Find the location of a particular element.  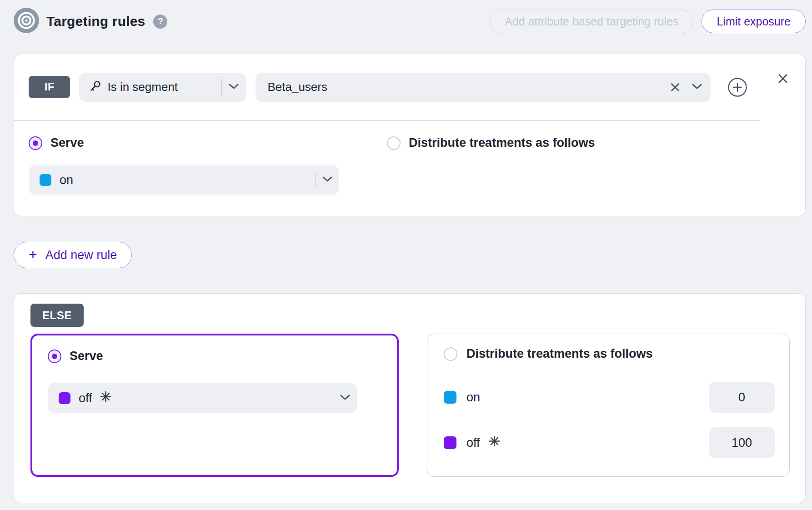

else-badge: ELSE is located at coordinates (57, 315).